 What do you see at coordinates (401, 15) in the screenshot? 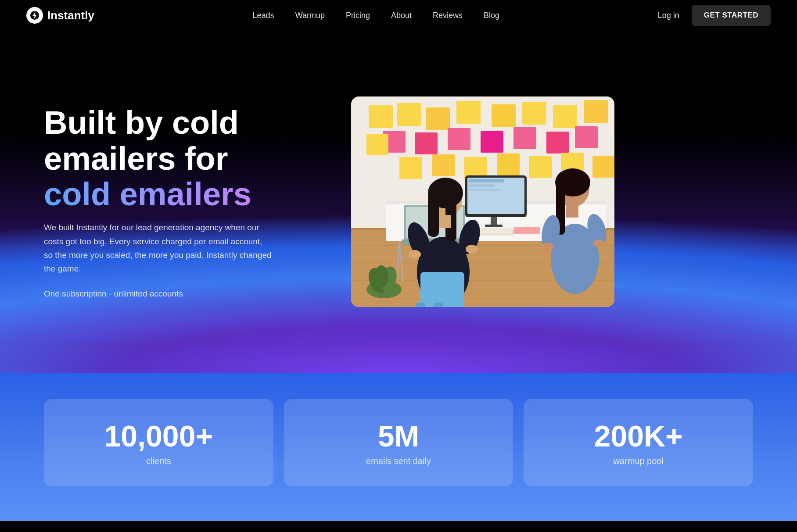
I see `nav-about: About` at bounding box center [401, 15].